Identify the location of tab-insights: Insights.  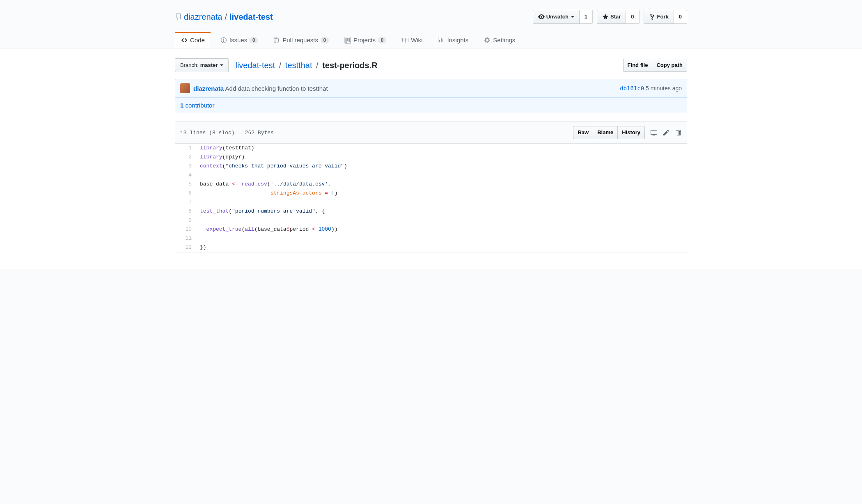
(453, 40).